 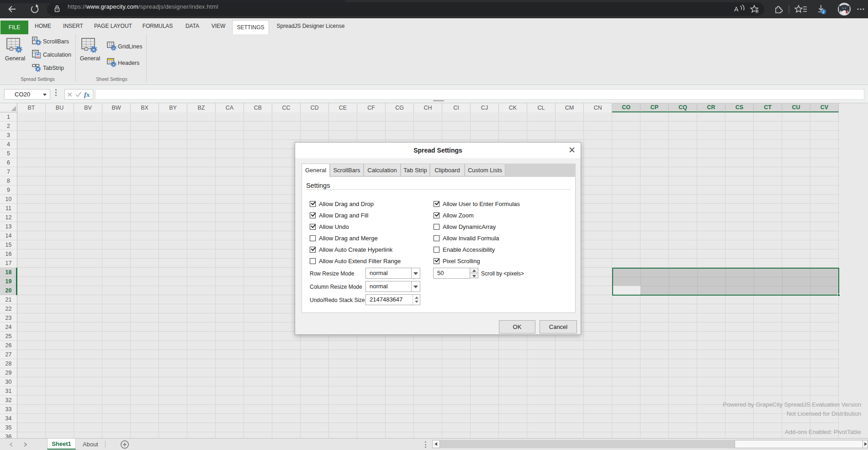 What do you see at coordinates (87, 95) in the screenshot?
I see `svg-text: fx` at bounding box center [87, 95].